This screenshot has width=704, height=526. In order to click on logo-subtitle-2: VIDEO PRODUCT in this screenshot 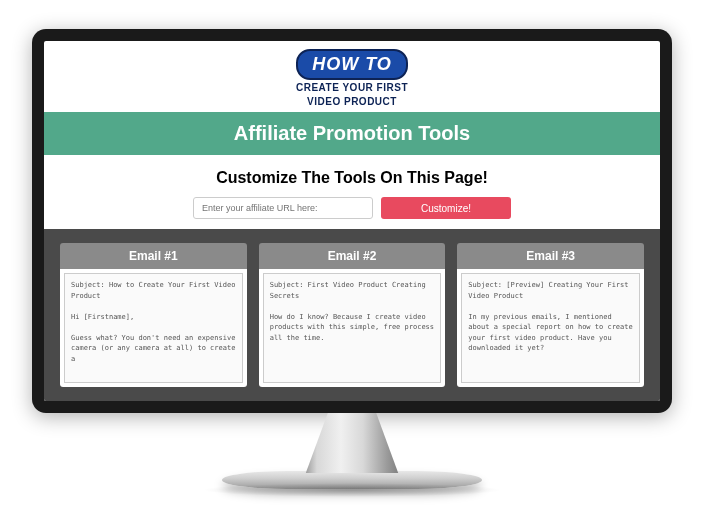, I will do `click(352, 102)`.